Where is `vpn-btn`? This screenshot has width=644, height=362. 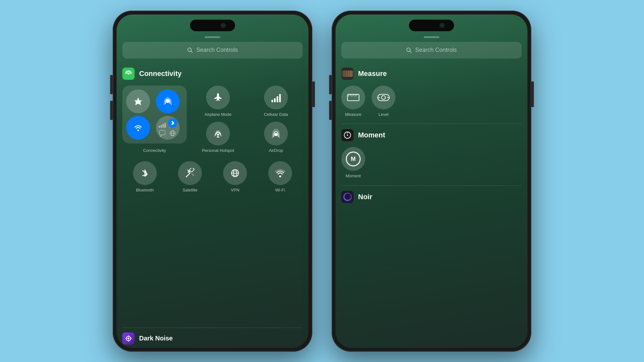
vpn-btn is located at coordinates (235, 173).